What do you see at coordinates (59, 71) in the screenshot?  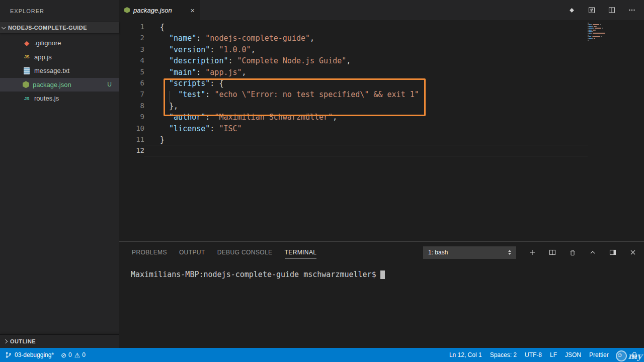 I see `file-item-message-txt: message.txt` at bounding box center [59, 71].